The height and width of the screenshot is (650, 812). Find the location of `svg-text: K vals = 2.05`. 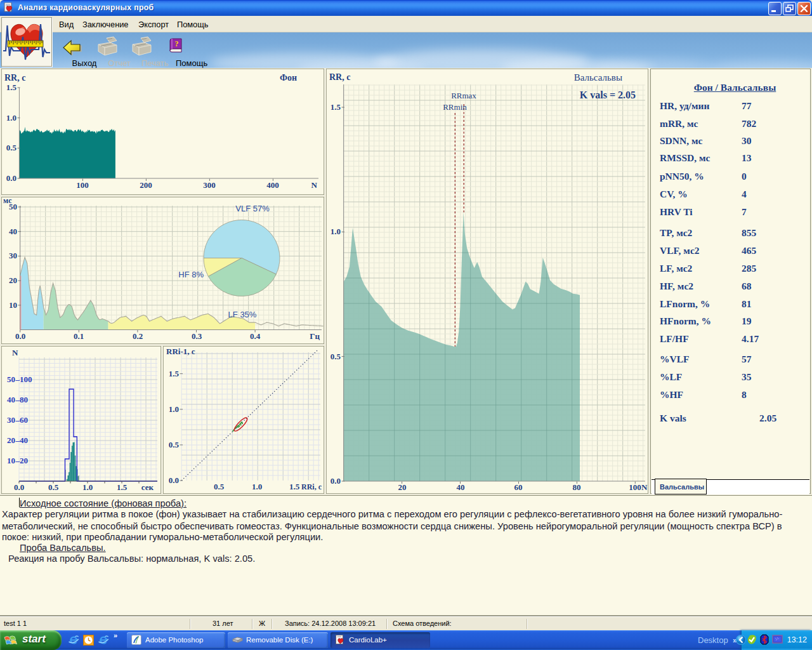

svg-text: K vals = 2.05 is located at coordinates (608, 95).